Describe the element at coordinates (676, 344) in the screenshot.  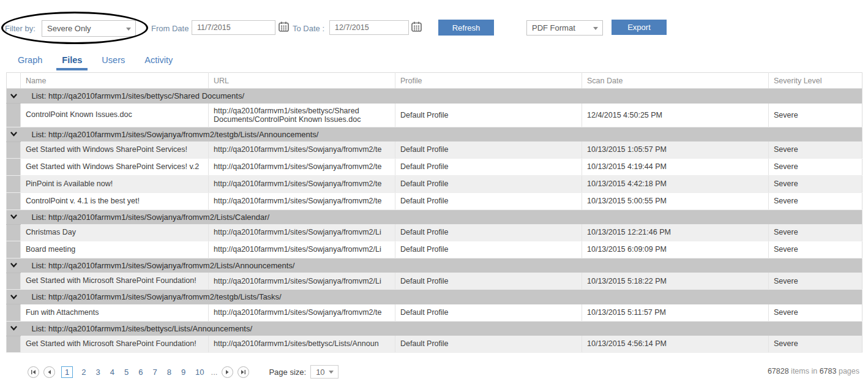
I see `cell-scan-date: 10/13/2015 4:56:14 PM` at that location.